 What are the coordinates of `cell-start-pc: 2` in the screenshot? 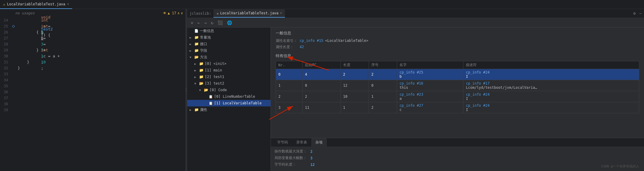 It's located at (322, 97).